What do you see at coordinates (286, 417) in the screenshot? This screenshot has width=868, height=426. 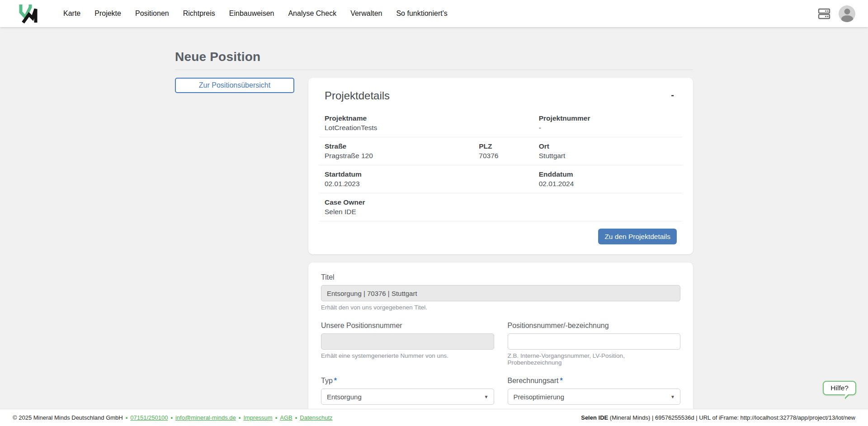 I see `footer-link-agb: AGB` at bounding box center [286, 417].